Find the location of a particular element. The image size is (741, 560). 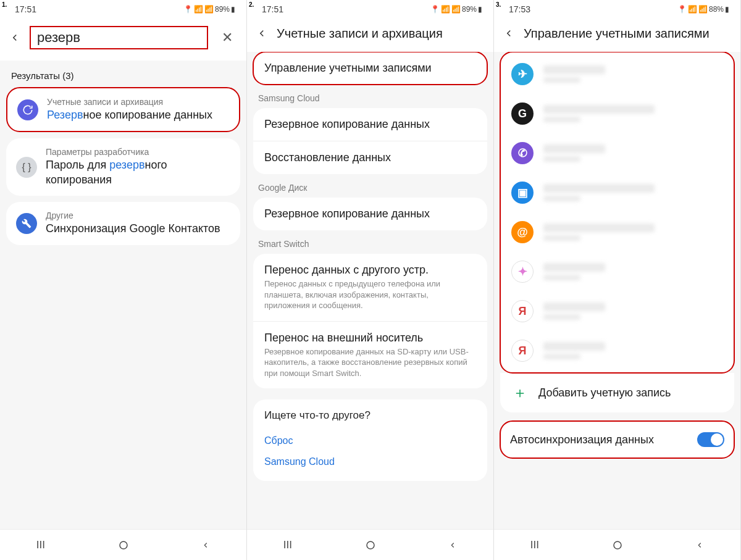

results-count: Результаты (3) is located at coordinates (124, 74).